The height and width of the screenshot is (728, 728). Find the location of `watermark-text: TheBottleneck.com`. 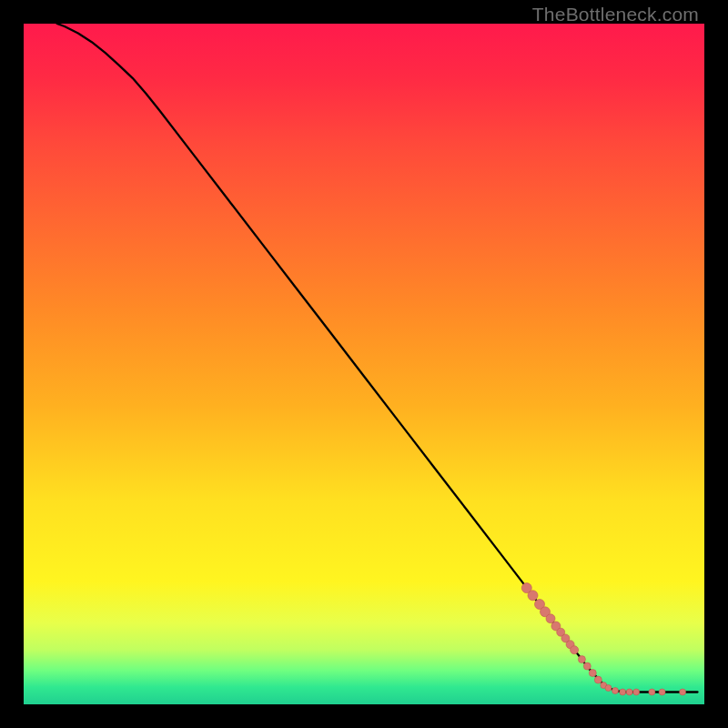

watermark-text: TheBottleneck.com is located at coordinates (615, 15).